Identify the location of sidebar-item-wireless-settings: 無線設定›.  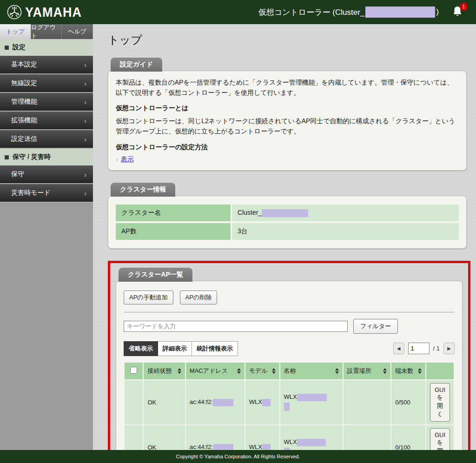
(46, 84).